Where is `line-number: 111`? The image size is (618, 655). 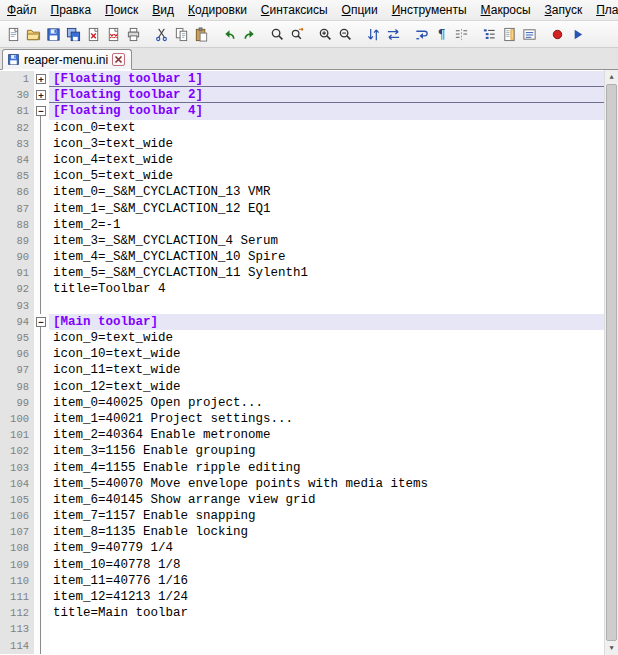
line-number: 111 is located at coordinates (17, 597).